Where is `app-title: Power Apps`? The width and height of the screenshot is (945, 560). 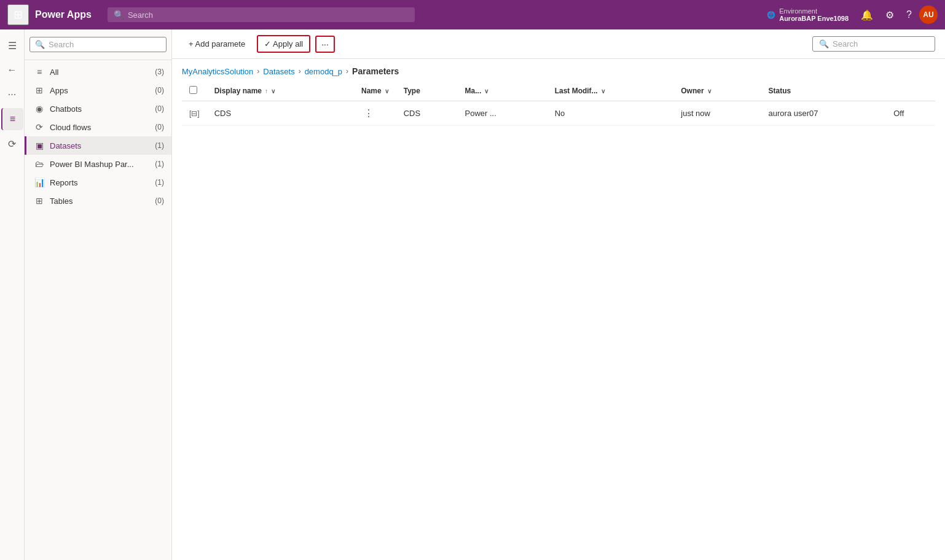 app-title: Power Apps is located at coordinates (63, 15).